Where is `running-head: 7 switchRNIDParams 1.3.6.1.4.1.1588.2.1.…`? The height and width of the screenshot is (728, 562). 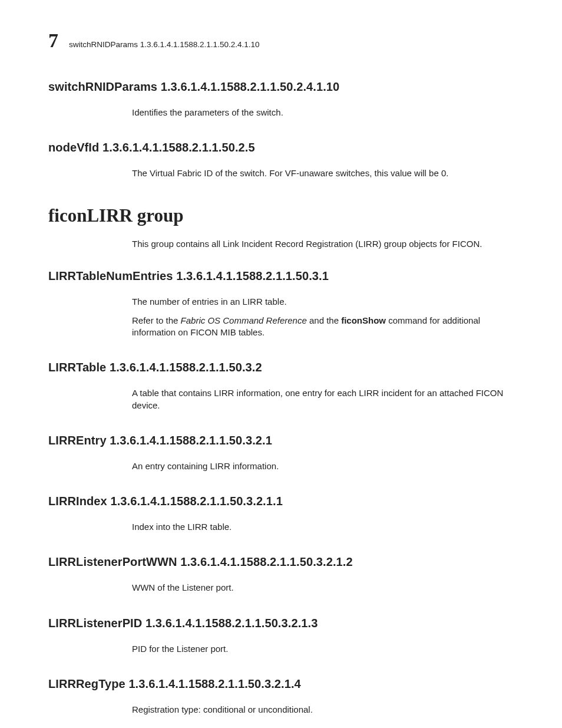 running-head: 7 switchRNIDParams 1.3.6.1.4.1.1588.2.1.… is located at coordinates (282, 41).